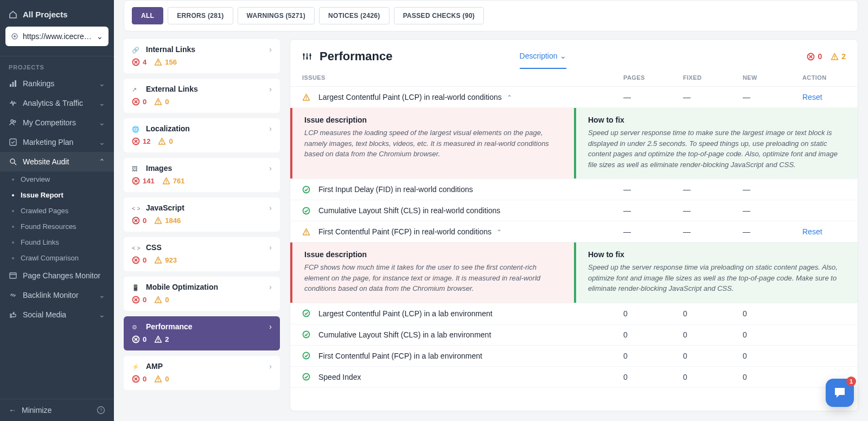  What do you see at coordinates (432, 143) in the screenshot?
I see `issue-description: Issue descriptionLCP measures the loadin…` at bounding box center [432, 143].